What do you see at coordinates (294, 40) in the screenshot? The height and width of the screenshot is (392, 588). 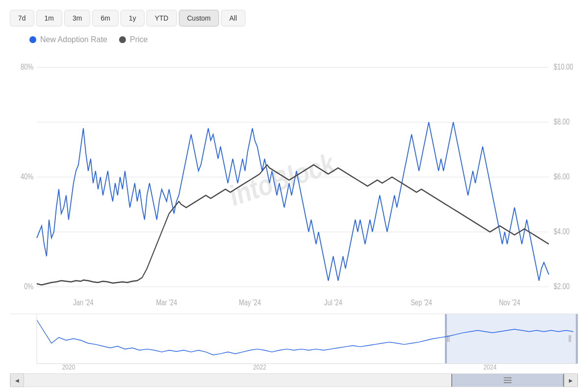 I see `chart-legend: New Adoption Rate Price` at bounding box center [294, 40].